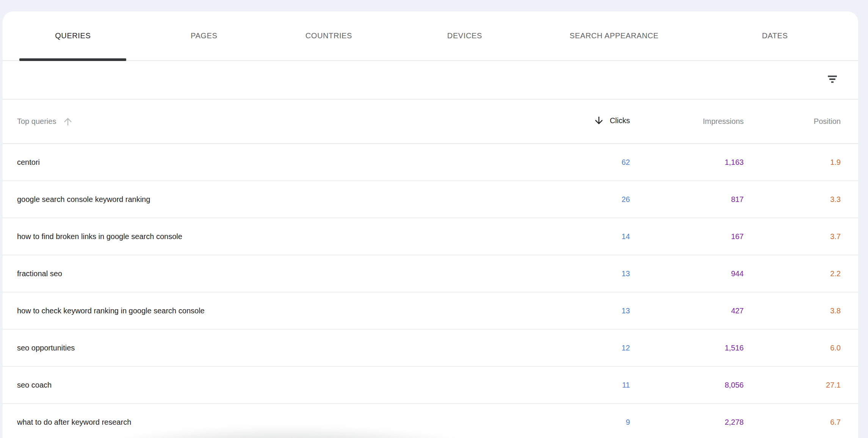 The width and height of the screenshot is (868, 438). I want to click on query-text: fractional seo, so click(39, 274).